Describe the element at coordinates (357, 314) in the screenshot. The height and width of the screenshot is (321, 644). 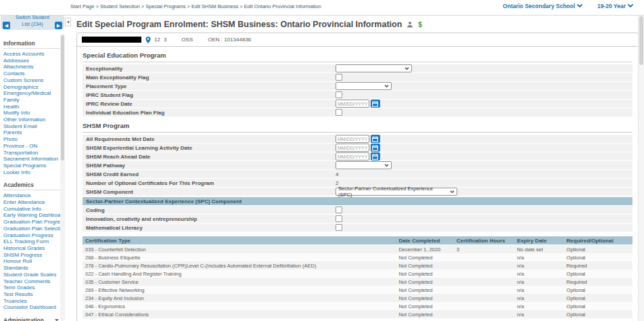
I see `table-row: 047 - Ethical ConsiderationsNot Complete…` at that location.